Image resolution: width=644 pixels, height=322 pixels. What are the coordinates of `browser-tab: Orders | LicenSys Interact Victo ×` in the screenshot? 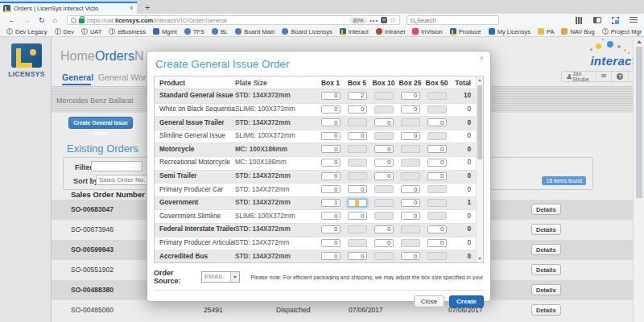 It's located at (68, 8).